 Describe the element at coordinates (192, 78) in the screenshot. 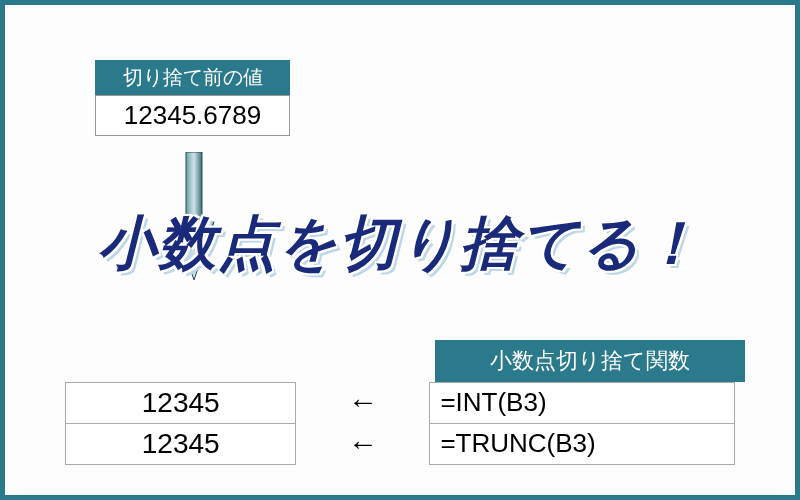

I see `original-value-header: 切り捨て前の値` at that location.